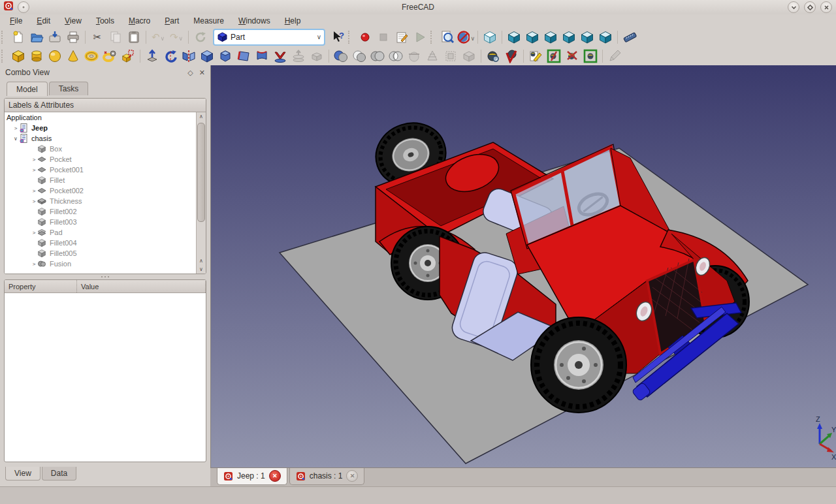  Describe the element at coordinates (432, 56) in the screenshot. I see `part-cross-sections-button` at that location.